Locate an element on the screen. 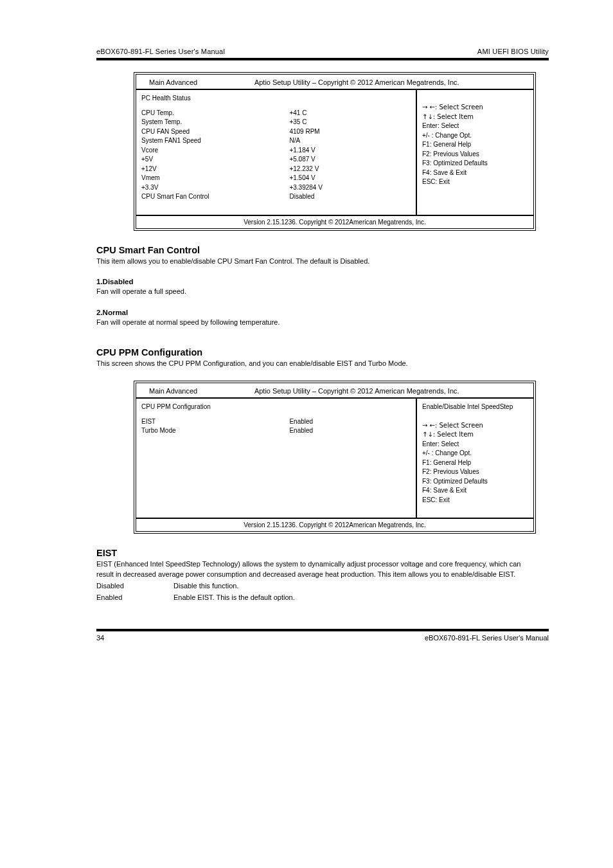  eist-heading: EIST is located at coordinates (355, 553).